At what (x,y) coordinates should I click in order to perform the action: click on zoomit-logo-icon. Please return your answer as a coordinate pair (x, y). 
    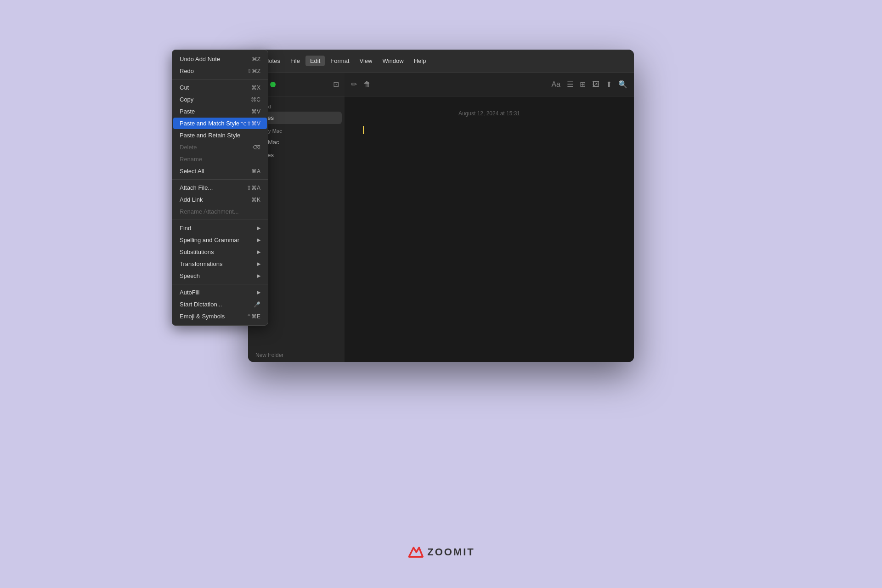
    Looking at the image, I should click on (415, 552).